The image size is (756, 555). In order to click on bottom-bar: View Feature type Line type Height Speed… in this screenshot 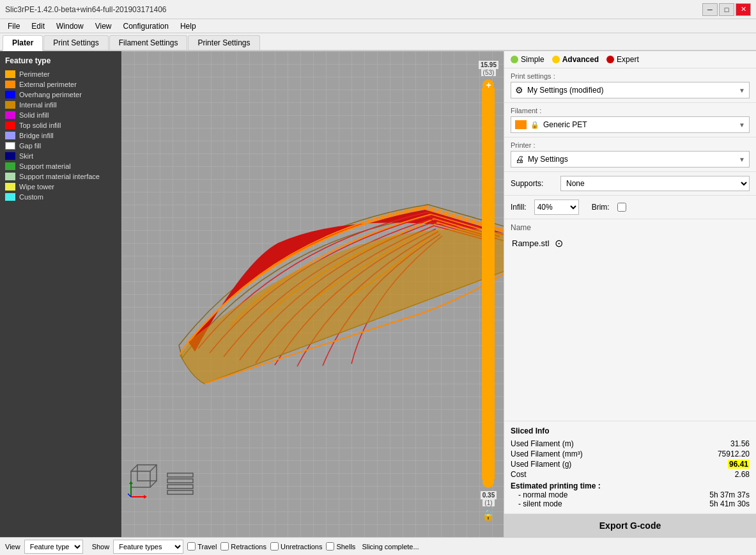, I will do `click(378, 546)`.